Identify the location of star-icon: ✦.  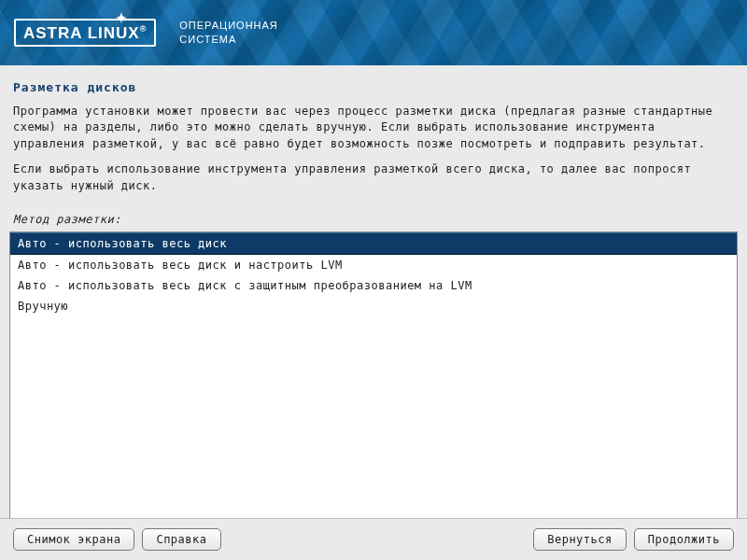
(121, 18).